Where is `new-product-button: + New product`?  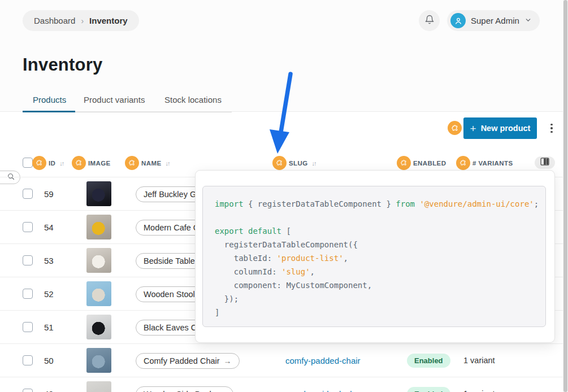 new-product-button: + New product is located at coordinates (500, 128).